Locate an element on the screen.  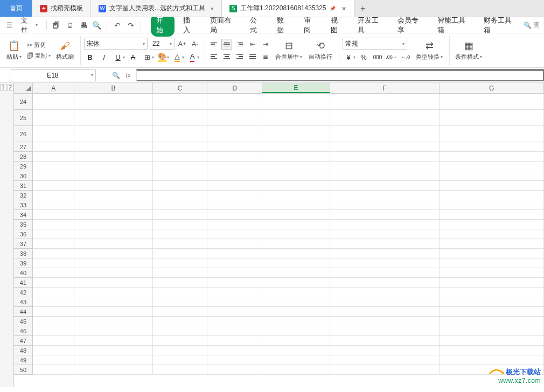
ribbon-tab-dev: 开发工具 is located at coordinates (371, 25).